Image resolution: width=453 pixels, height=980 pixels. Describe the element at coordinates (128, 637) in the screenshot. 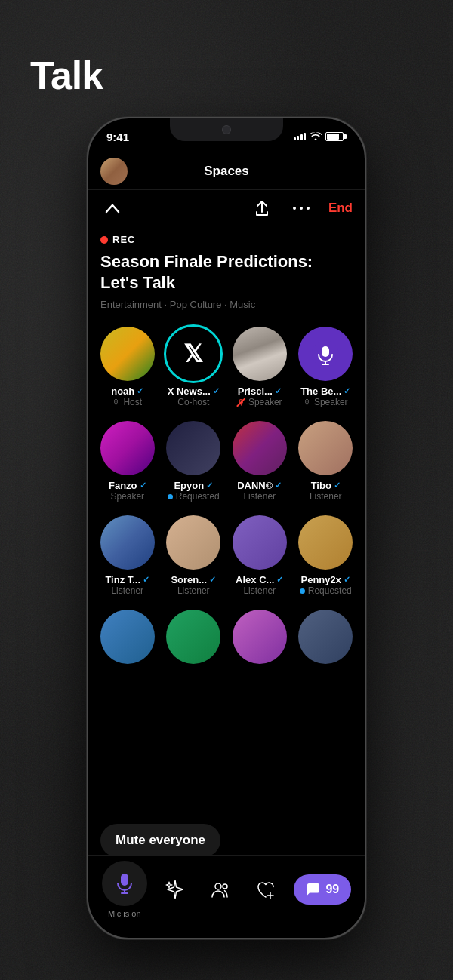

I see `avatar-wrapper-p13` at that location.